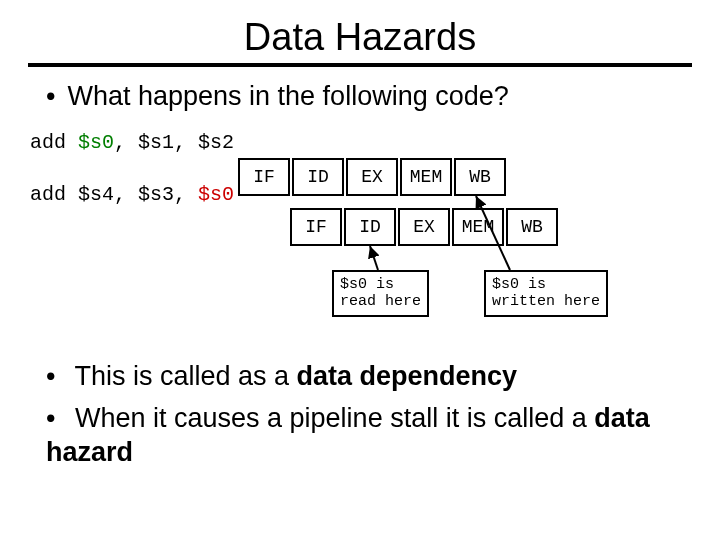  Describe the element at coordinates (216, 194) in the screenshot. I see `reg-hazard-src: $s0` at that location.